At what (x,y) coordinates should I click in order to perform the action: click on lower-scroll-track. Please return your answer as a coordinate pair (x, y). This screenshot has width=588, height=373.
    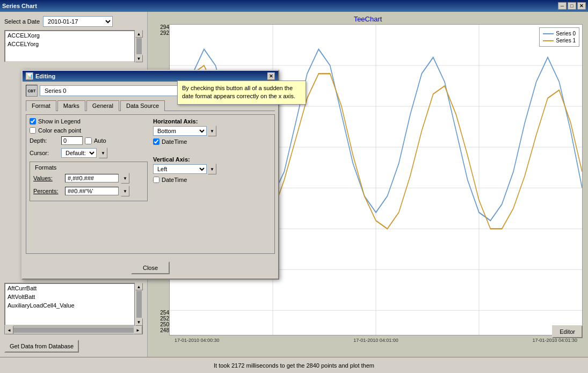
    Looking at the image, I should click on (139, 304).